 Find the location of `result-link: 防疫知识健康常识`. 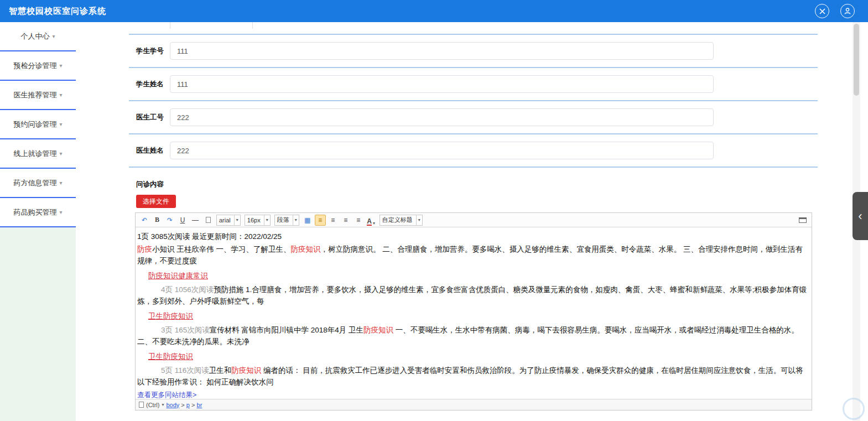

result-link: 防疫知识健康常识 is located at coordinates (178, 276).